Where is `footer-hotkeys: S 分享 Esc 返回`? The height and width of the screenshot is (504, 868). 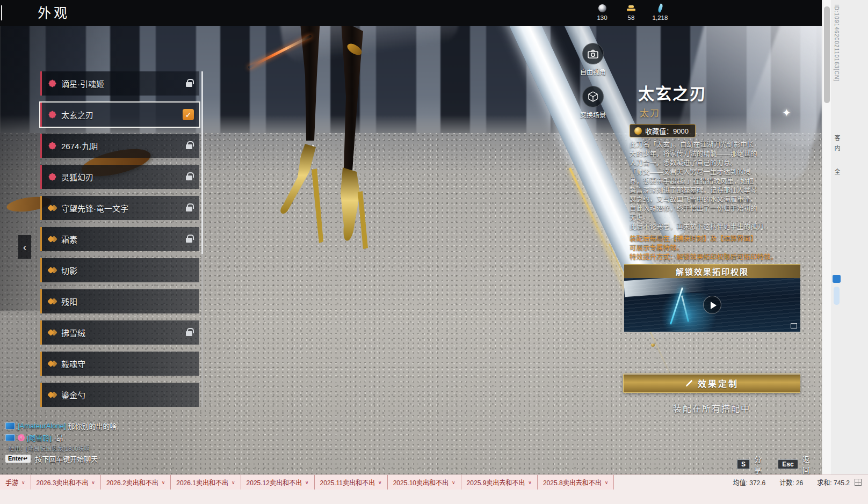
footer-hotkeys: S 分享 Esc 返回 is located at coordinates (779, 464).